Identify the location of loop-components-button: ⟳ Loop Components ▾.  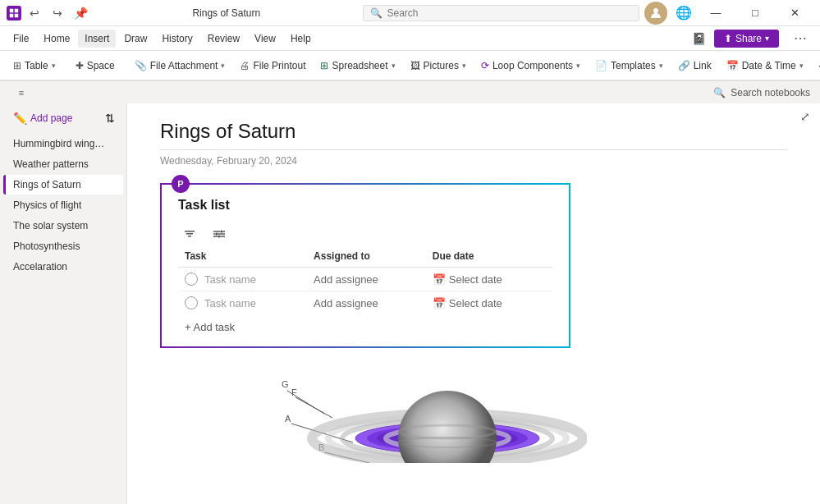
(530, 66).